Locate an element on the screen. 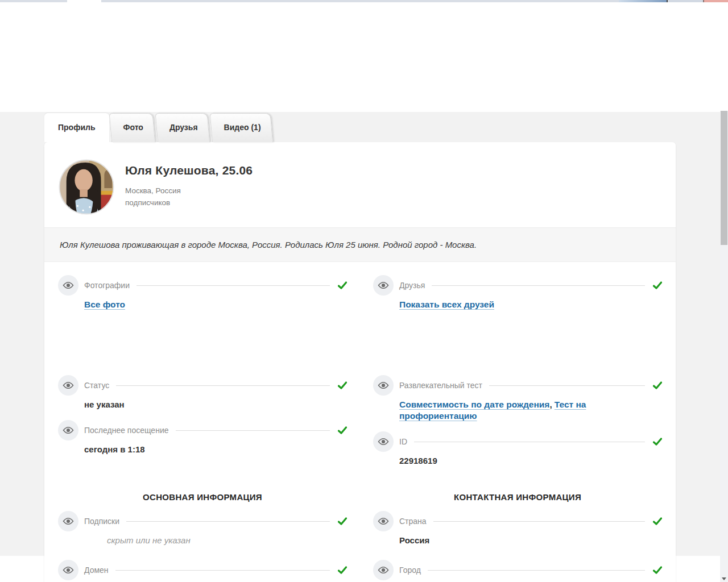  info-row: Фотографии is located at coordinates (202, 285).